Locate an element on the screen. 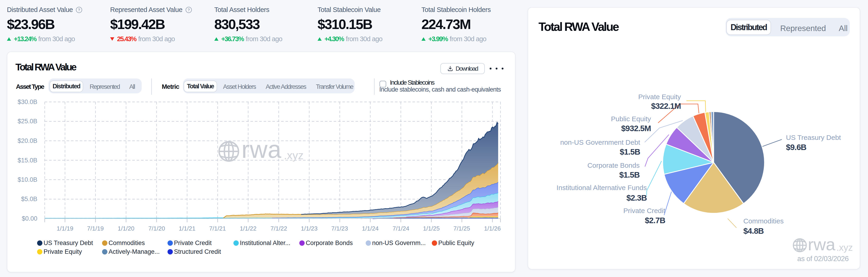 This screenshot has width=868, height=277. svg-text: .xyz is located at coordinates (294, 155).